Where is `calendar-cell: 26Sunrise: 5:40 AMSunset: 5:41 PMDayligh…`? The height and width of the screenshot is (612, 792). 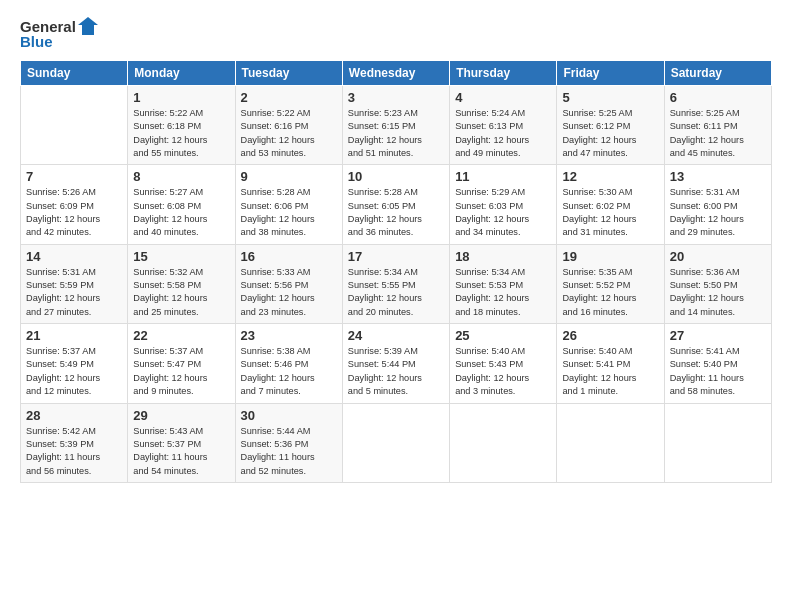 calendar-cell: 26Sunrise: 5:40 AMSunset: 5:41 PMDayligh… is located at coordinates (610, 364).